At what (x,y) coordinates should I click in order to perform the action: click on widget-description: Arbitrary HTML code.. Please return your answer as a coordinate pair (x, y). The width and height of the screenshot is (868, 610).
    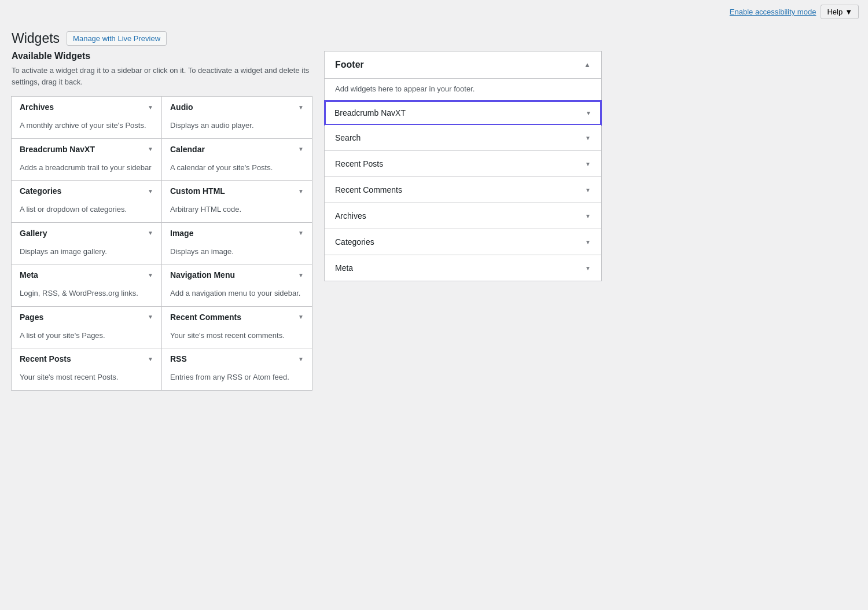
    Looking at the image, I should click on (237, 212).